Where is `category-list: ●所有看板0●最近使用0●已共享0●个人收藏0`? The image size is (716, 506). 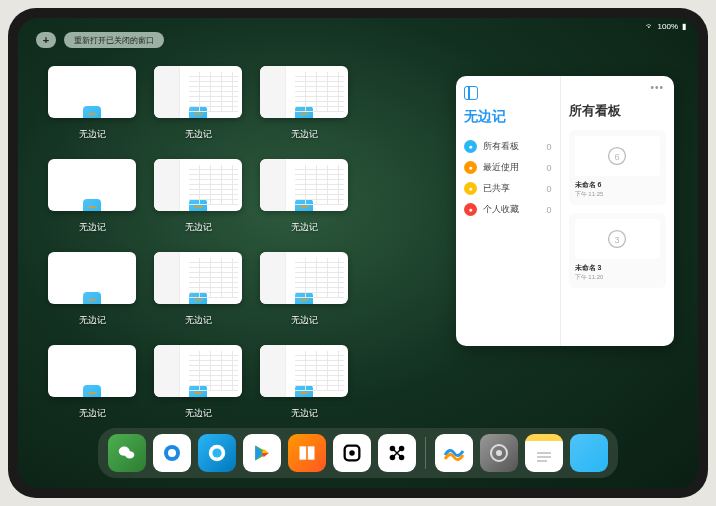 category-list: ●所有看板0●最近使用0●已共享0●个人收藏0 is located at coordinates (508, 178).